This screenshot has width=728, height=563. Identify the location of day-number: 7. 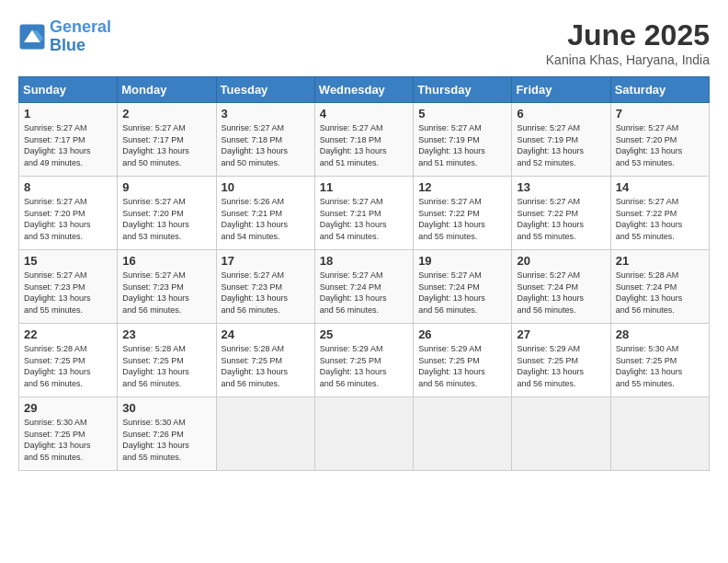
(660, 114).